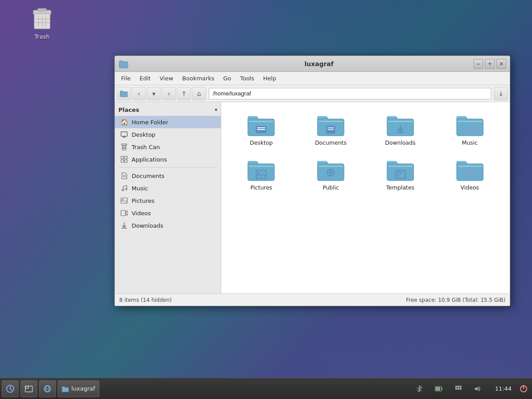  Describe the element at coordinates (139, 94) in the screenshot. I see `back-button: ‹` at that location.